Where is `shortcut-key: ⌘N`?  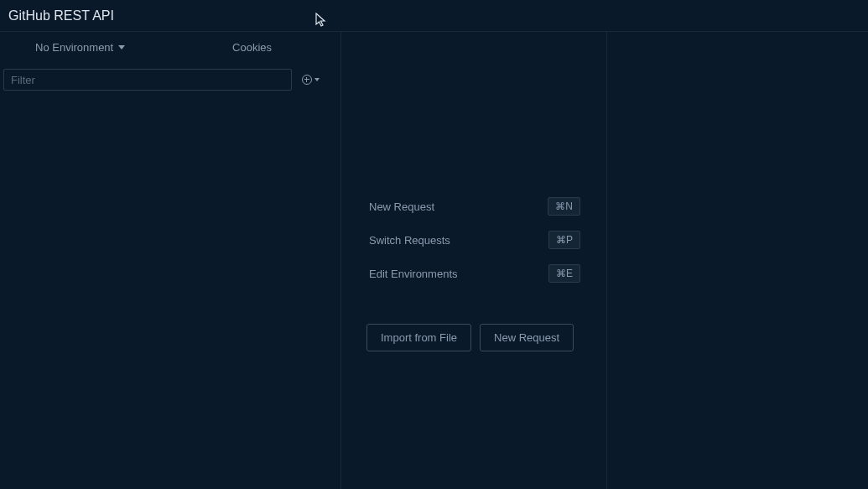 shortcut-key: ⌘N is located at coordinates (564, 206).